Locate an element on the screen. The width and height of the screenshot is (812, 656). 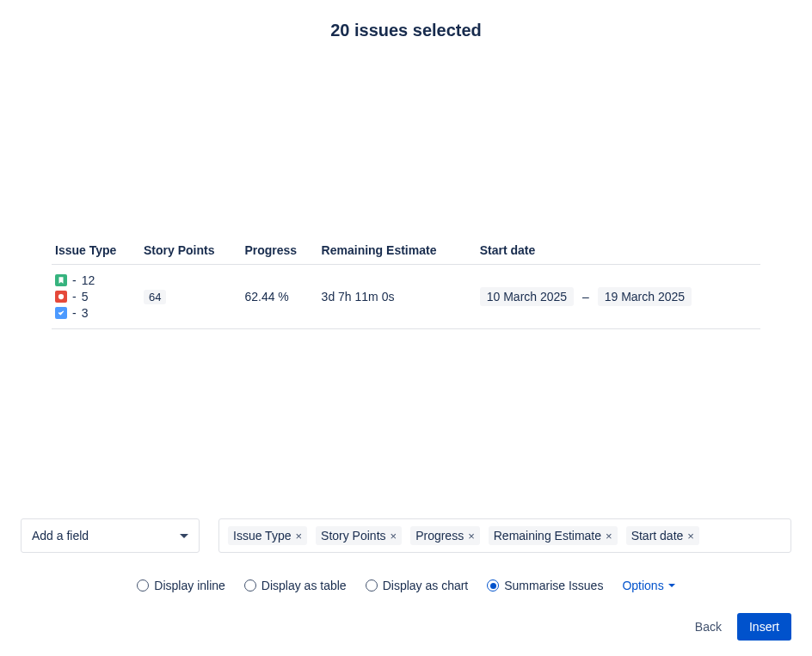
col-header-remaining-estimate: Remaining Estimate is located at coordinates (397, 251).